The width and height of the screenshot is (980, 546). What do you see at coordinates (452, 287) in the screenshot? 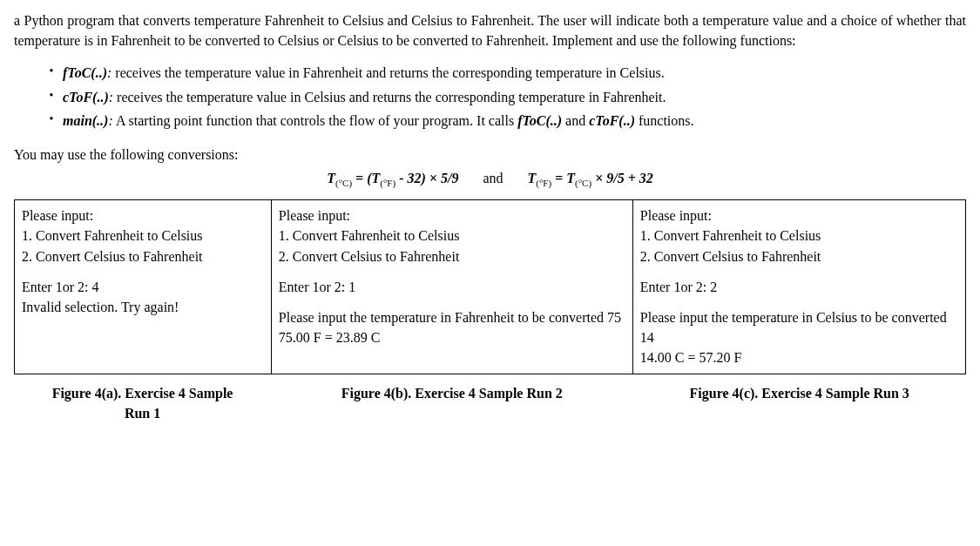
I see `run-block: Enter 1or 2: 1` at bounding box center [452, 287].